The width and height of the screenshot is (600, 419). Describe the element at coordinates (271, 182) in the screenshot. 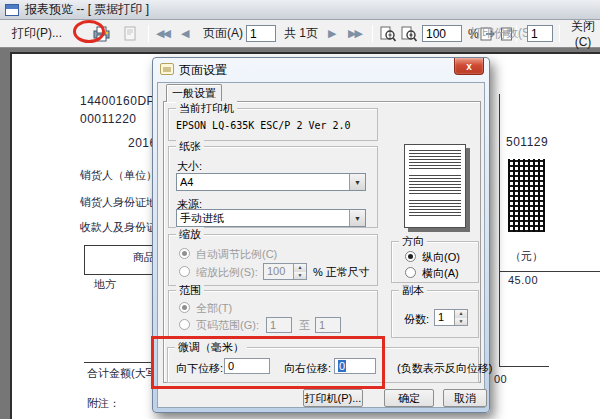

I see `paper-size-dropdown: A4 ▼` at that location.